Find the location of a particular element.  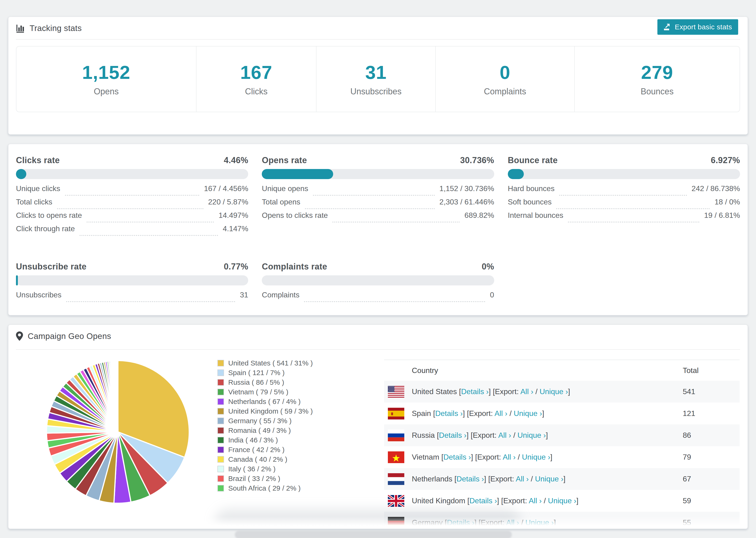

stat-label: Bounces is located at coordinates (657, 91).